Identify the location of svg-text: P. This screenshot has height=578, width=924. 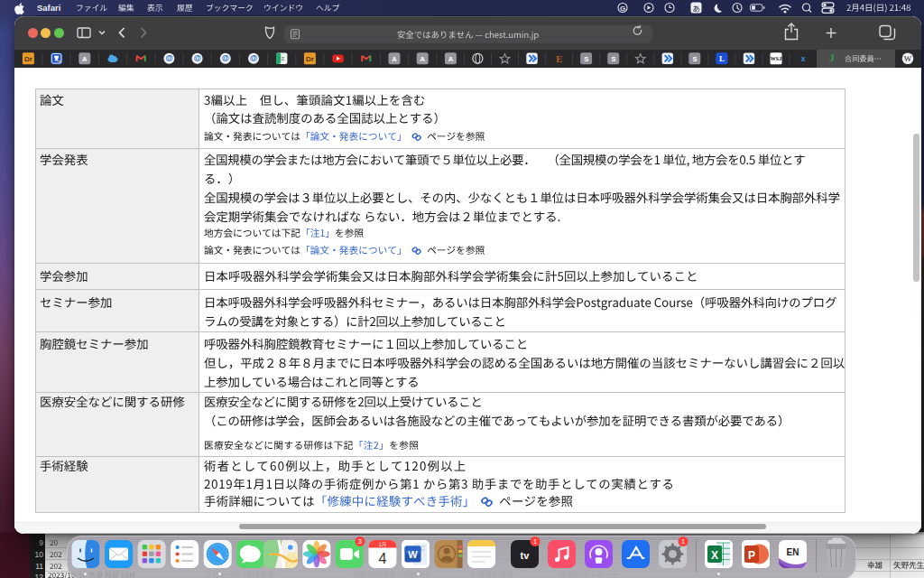
(752, 555).